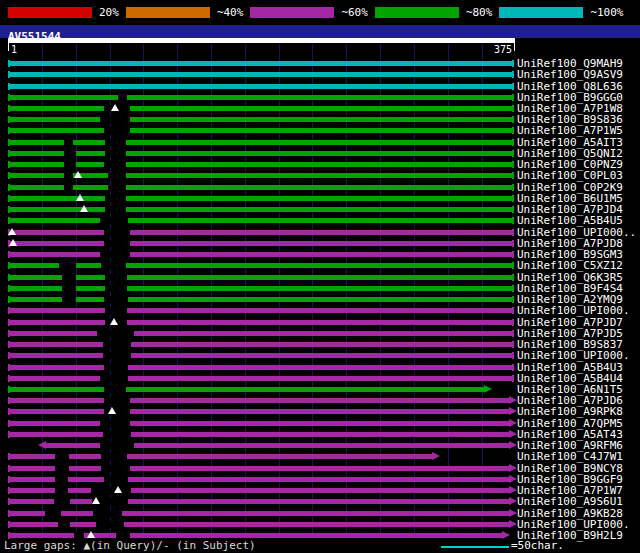  What do you see at coordinates (570, 468) in the screenshot?
I see `hit-label: UniRef100_B9NCY8` at bounding box center [570, 468].